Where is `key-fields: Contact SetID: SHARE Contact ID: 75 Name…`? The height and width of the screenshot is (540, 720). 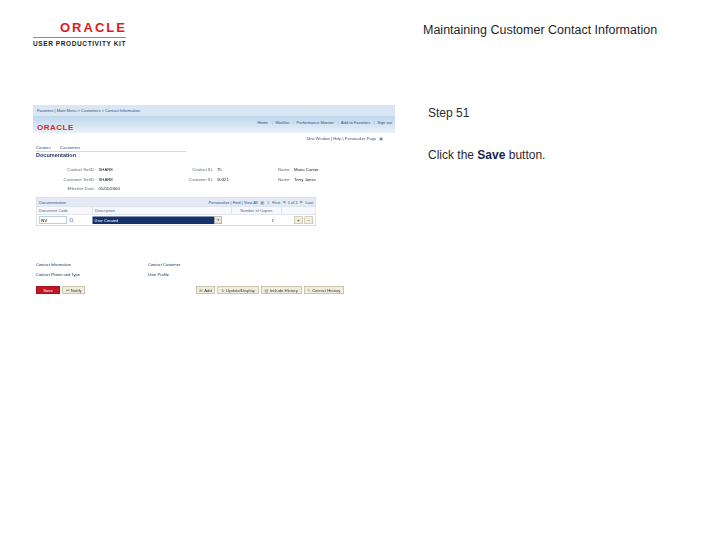
key-fields: Contact SetID: SHARE Contact ID: 75 Name… is located at coordinates (211, 180).